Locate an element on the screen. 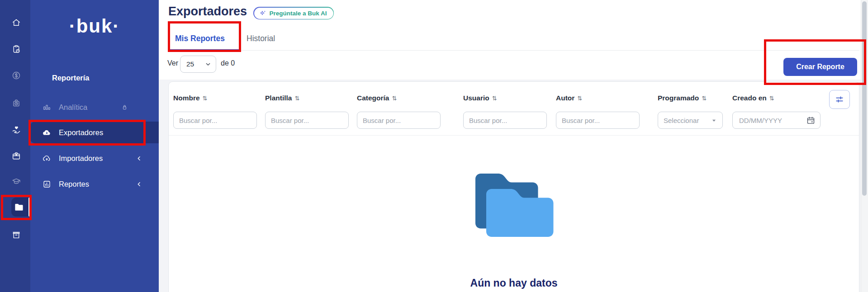 The width and height of the screenshot is (868, 292). cloud-upload-icon is located at coordinates (47, 158).